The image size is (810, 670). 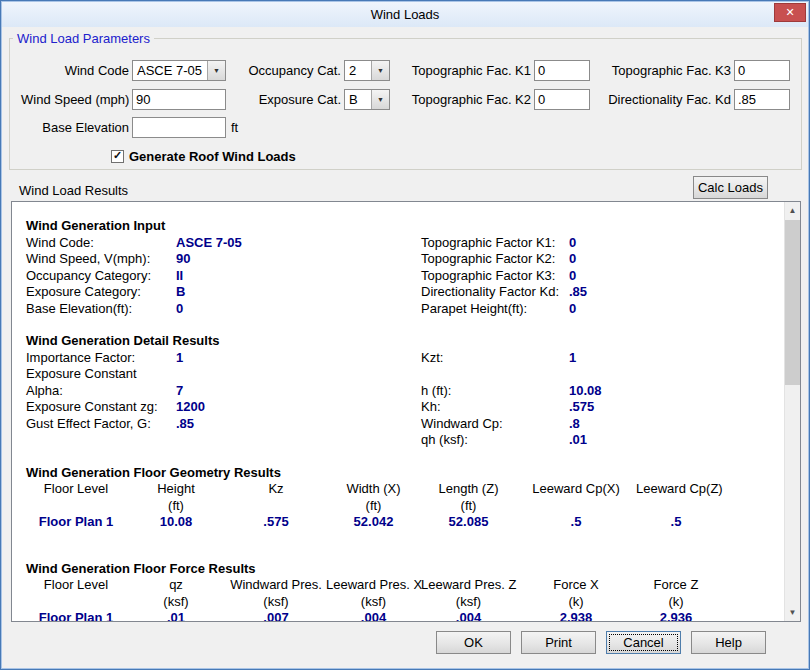 What do you see at coordinates (792, 302) in the screenshot?
I see `scrollbar-thumb` at bounding box center [792, 302].